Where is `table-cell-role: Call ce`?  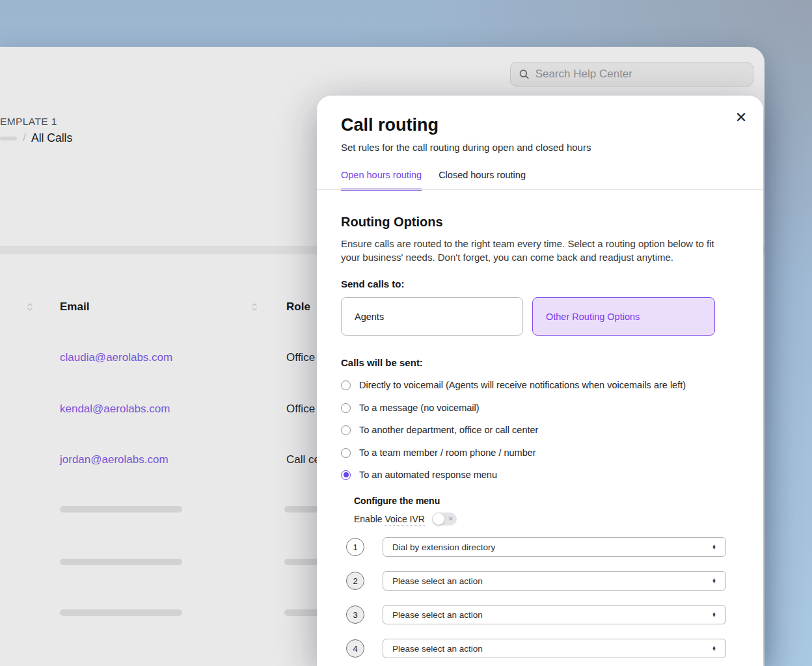
table-cell-role: Call ce is located at coordinates (303, 460).